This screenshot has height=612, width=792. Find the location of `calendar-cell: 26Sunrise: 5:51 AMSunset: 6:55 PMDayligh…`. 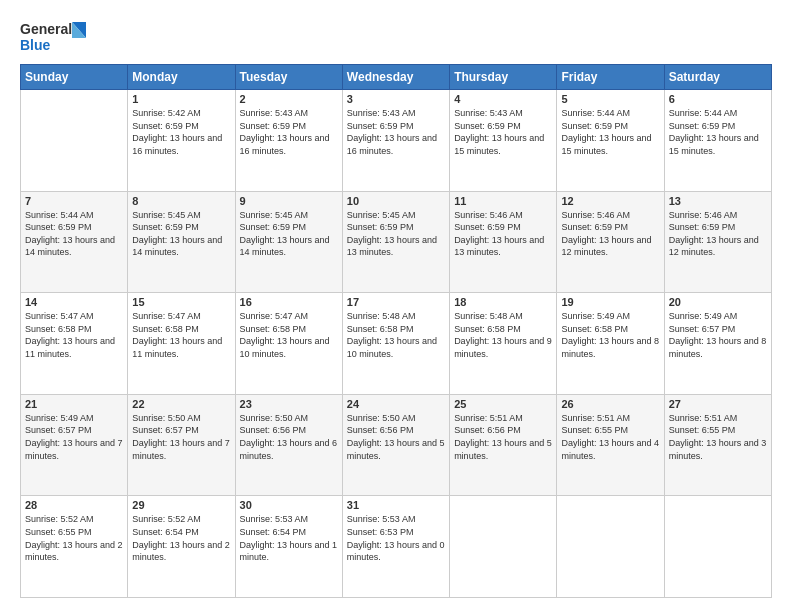

calendar-cell: 26Sunrise: 5:51 AMSunset: 6:55 PMDayligh… is located at coordinates (610, 445).